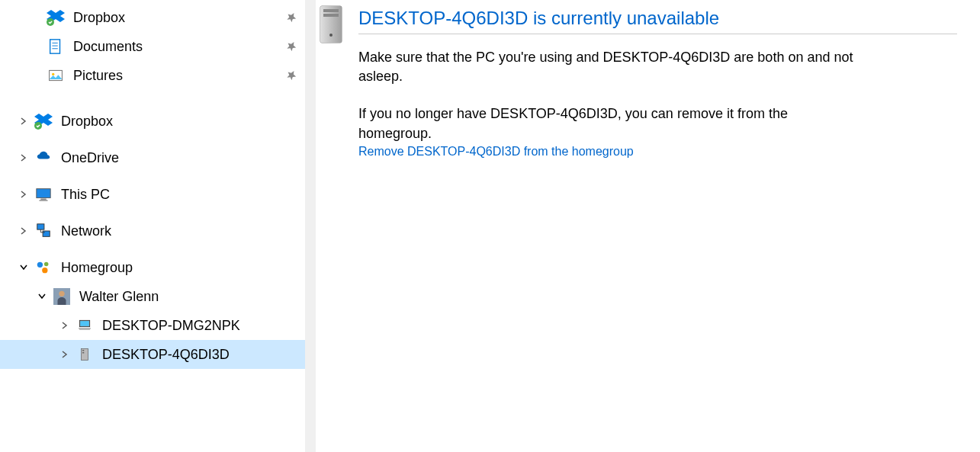 The height and width of the screenshot is (452, 980). Describe the element at coordinates (153, 354) in the screenshot. I see `sidebar-item-device-selected: DESKTOP-4Q6DI3D` at that location.